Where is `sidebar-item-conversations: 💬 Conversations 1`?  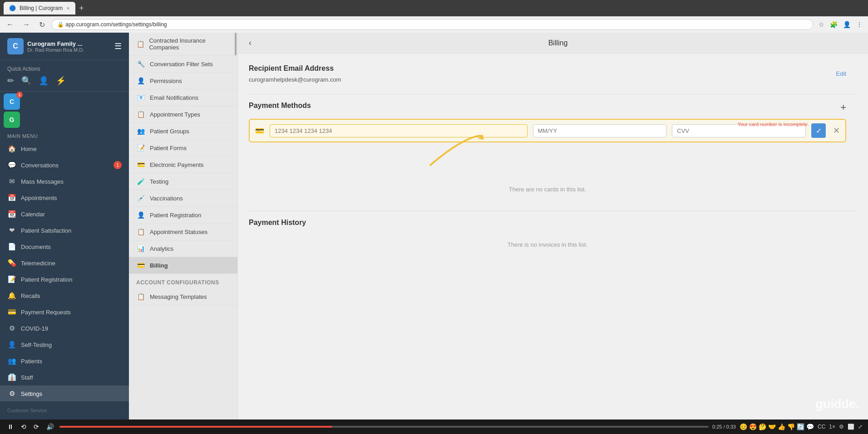 sidebar-item-conversations: 💬 Conversations 1 is located at coordinates (64, 165).